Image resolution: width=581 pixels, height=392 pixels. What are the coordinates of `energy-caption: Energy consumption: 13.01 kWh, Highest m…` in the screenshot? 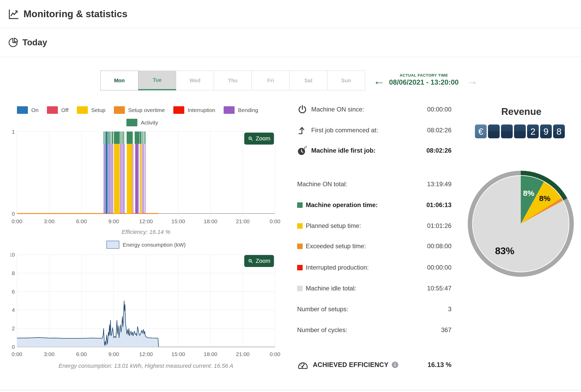 It's located at (146, 366).